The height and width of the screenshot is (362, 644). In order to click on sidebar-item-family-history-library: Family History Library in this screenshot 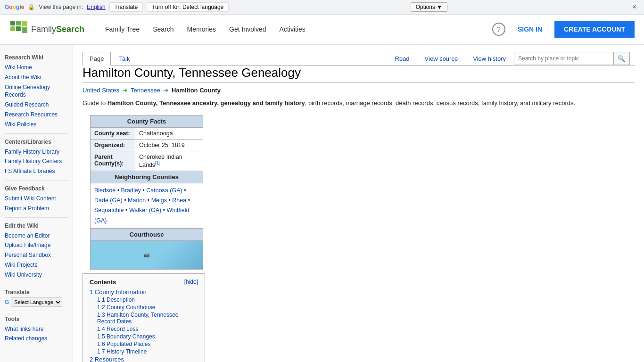, I will do `click(36, 152)`.